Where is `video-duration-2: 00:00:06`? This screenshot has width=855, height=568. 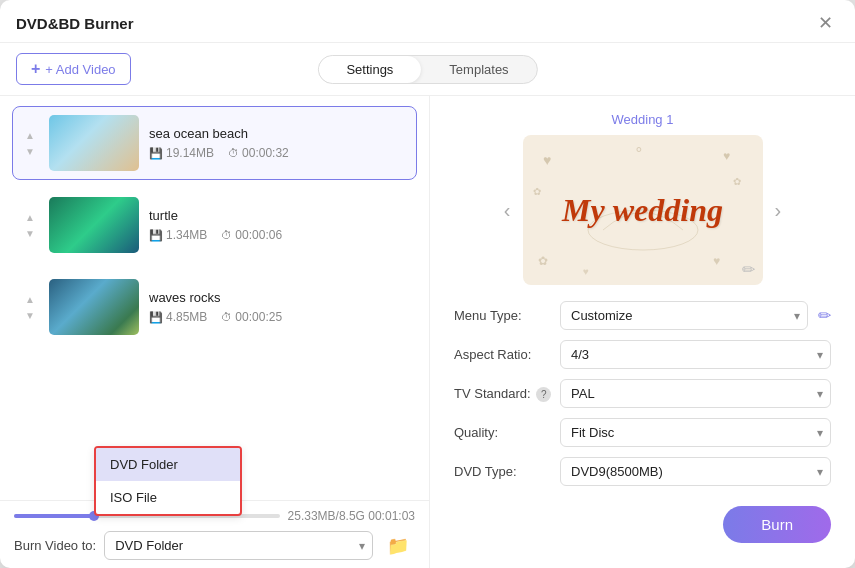 video-duration-2: 00:00:06 is located at coordinates (258, 235).